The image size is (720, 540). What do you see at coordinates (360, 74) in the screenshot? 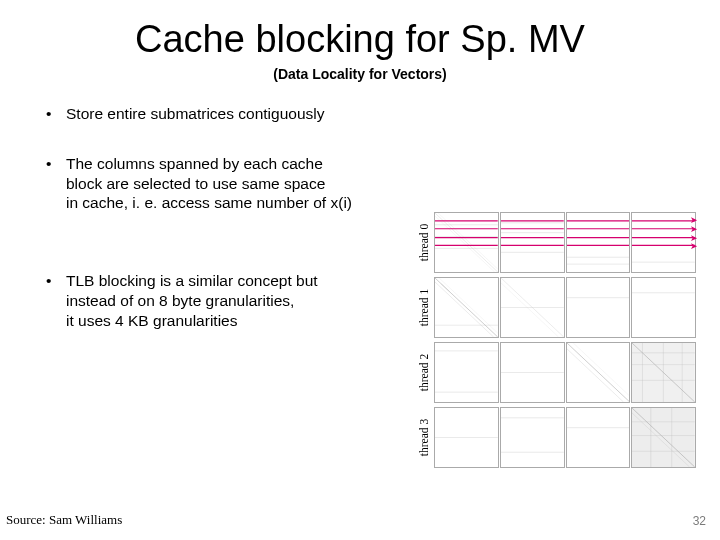
I see `slide-subtitle: (Data Locality for Vectors)` at bounding box center [360, 74].